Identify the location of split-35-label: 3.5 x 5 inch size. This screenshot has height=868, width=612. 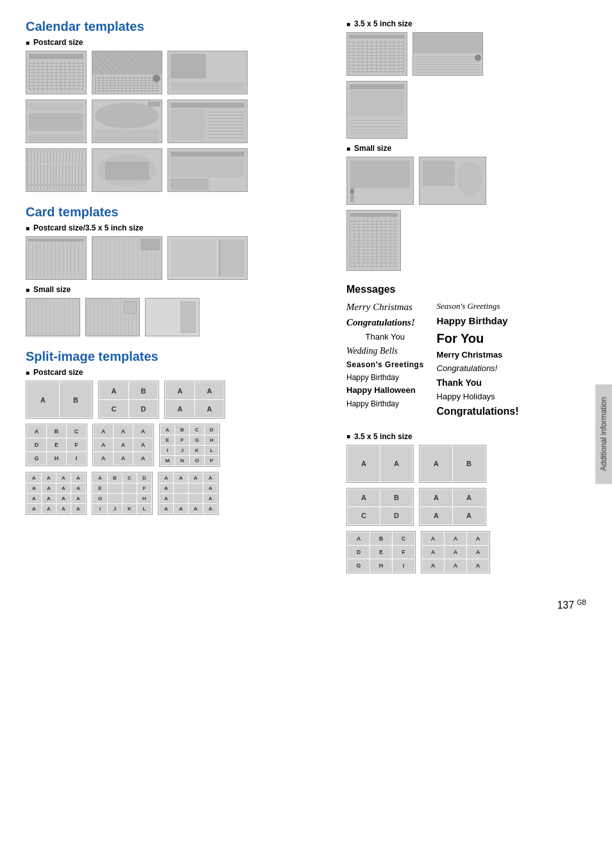
(466, 437).